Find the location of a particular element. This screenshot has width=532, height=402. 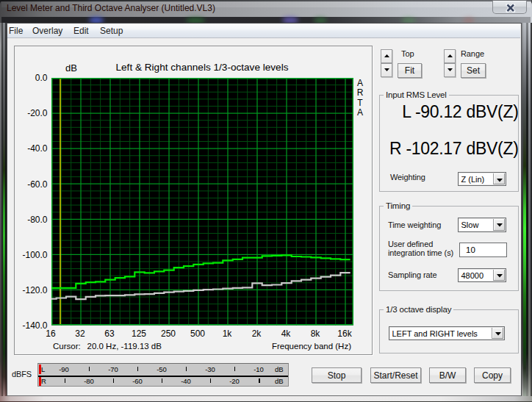

svg-text: -100.0 is located at coordinates (35, 254).